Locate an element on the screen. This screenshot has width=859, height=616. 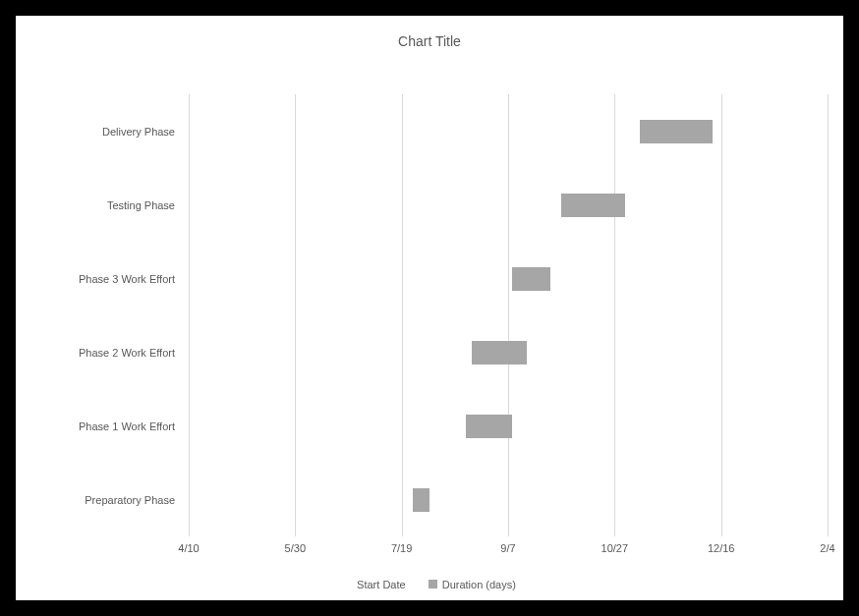
x-tick-label: 5/30 is located at coordinates (295, 548).